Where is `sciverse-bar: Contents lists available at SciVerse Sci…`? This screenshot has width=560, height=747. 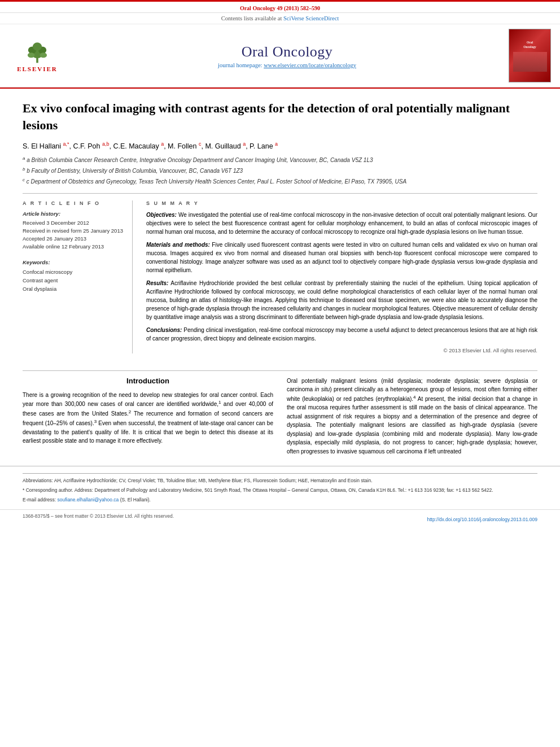
sciverse-bar: Contents lists available at SciVerse Sci… is located at coordinates (280, 19).